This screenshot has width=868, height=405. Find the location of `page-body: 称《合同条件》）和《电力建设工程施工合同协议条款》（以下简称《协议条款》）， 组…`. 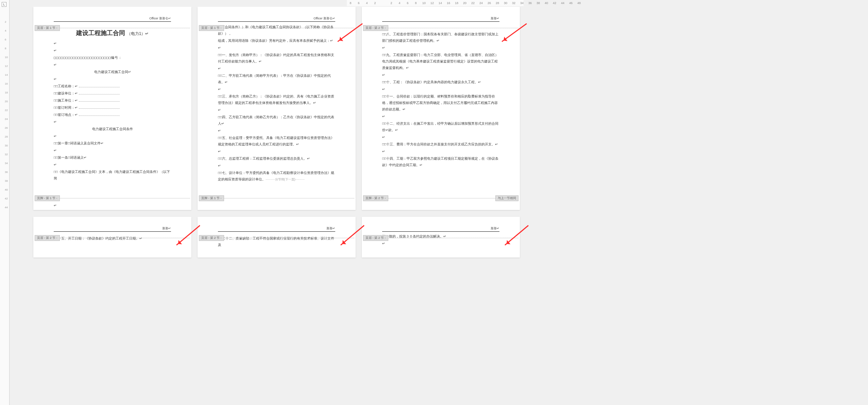

page-body: 称《合同条件》）和《电力建设工程施工合同协议条款》（以下简称《协议条款》）， 组… is located at coordinates (277, 104).